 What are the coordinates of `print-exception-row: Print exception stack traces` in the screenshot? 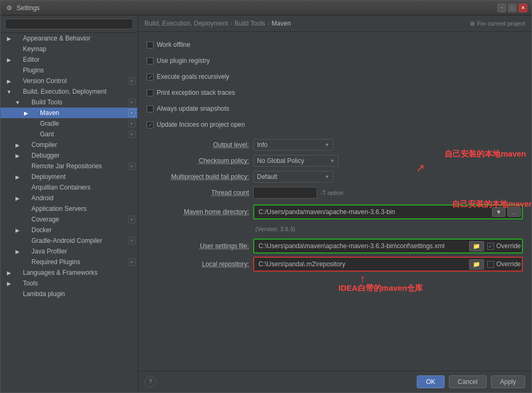 It's located at (335, 93).